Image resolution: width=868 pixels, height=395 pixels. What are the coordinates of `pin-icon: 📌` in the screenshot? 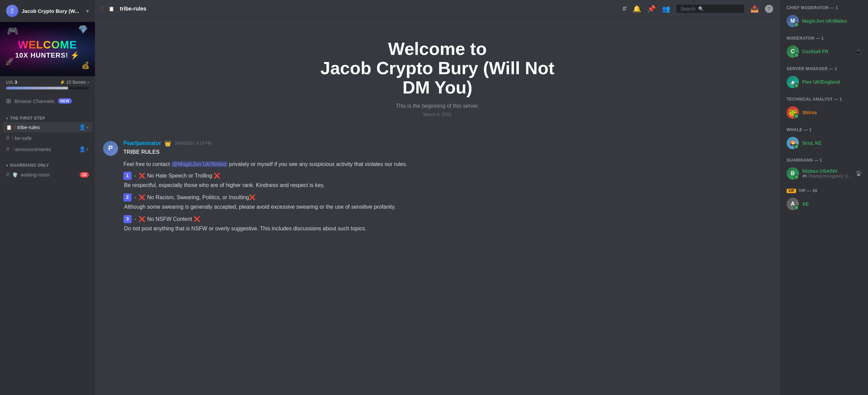 It's located at (652, 9).